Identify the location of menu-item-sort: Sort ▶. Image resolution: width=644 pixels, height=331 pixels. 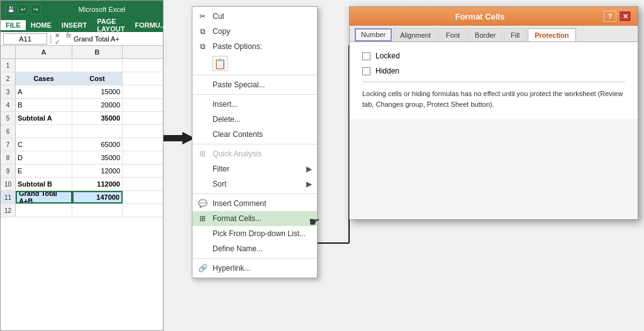
(255, 184).